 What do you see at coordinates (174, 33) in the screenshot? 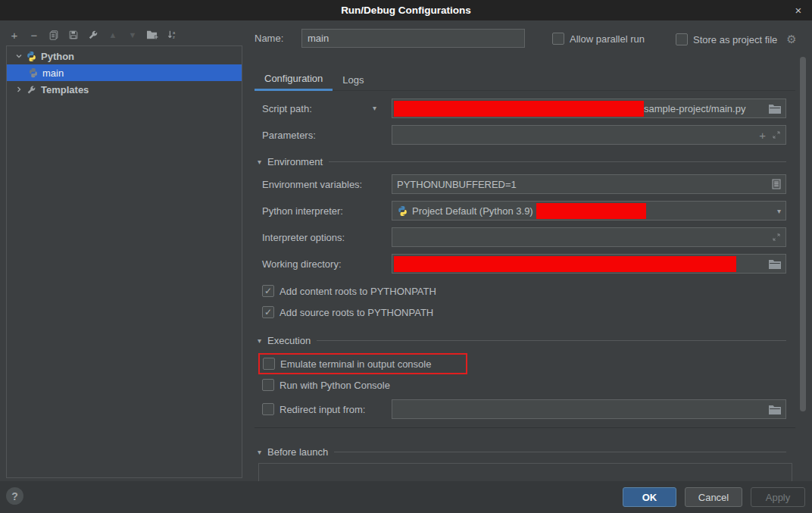
I see `svg-text: a` at bounding box center [174, 33].